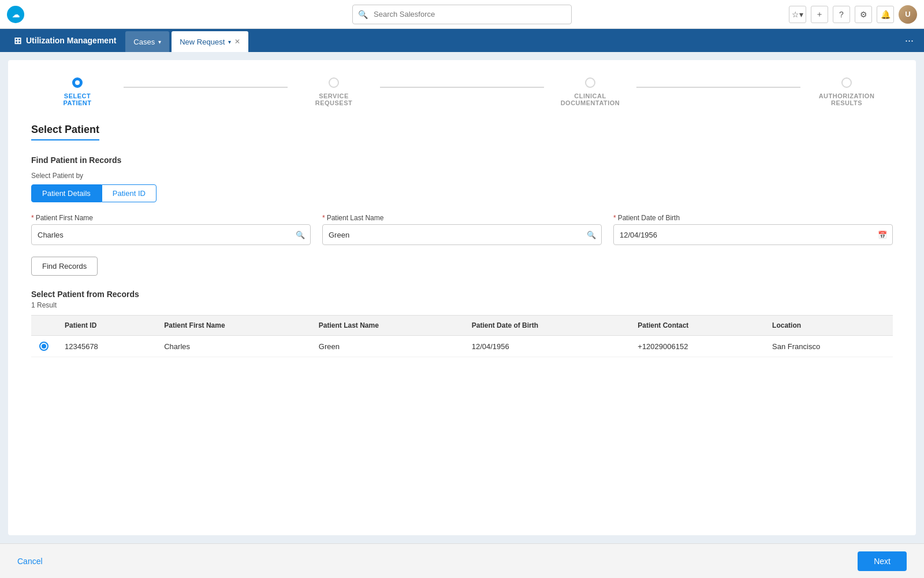 The image size is (924, 578). Describe the element at coordinates (171, 235) in the screenshot. I see `first-name-input` at that location.